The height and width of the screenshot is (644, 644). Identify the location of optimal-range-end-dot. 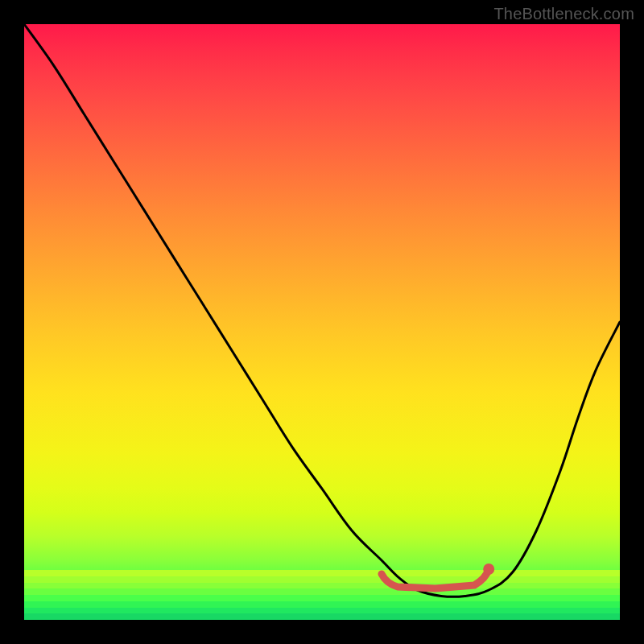
(489, 569).